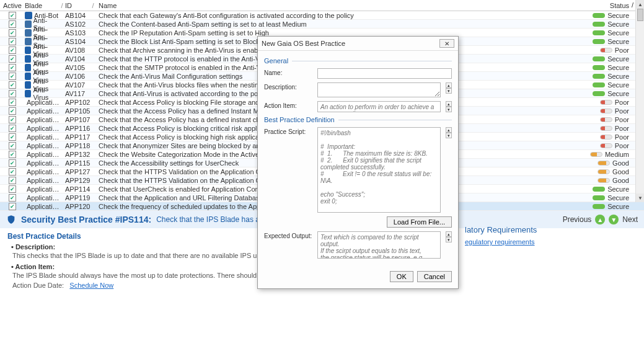 This screenshot has height=351, width=644. What do you see at coordinates (342, 6) in the screenshot?
I see `col-header-name: Name` at bounding box center [342, 6].